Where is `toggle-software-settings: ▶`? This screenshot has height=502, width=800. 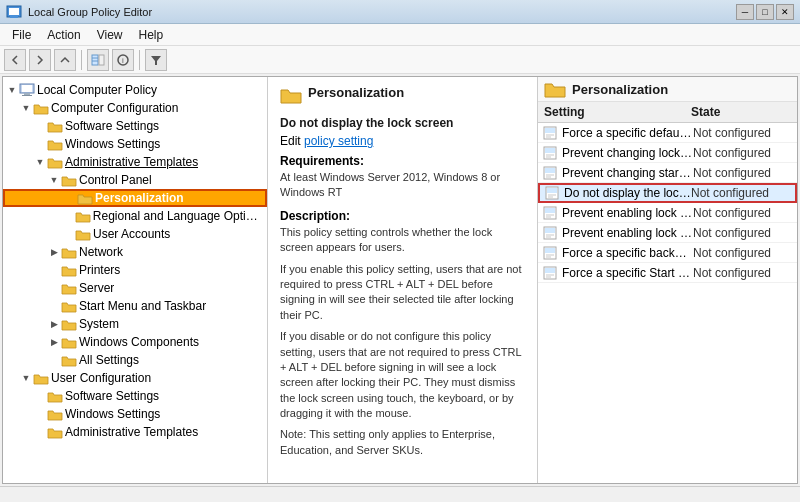
toggle-software-settings: ▶ is located at coordinates (40, 126).